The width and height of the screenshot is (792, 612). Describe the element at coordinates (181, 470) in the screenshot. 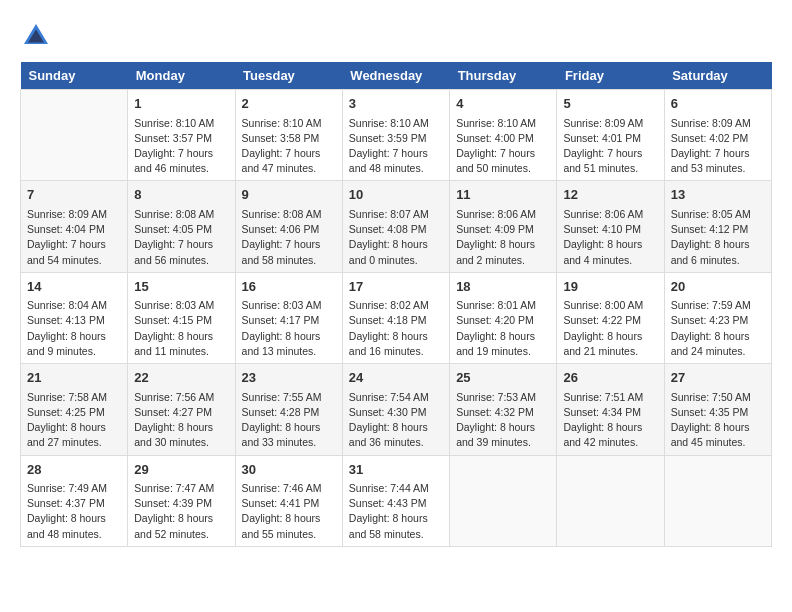

I see `day-number: 29` at that location.